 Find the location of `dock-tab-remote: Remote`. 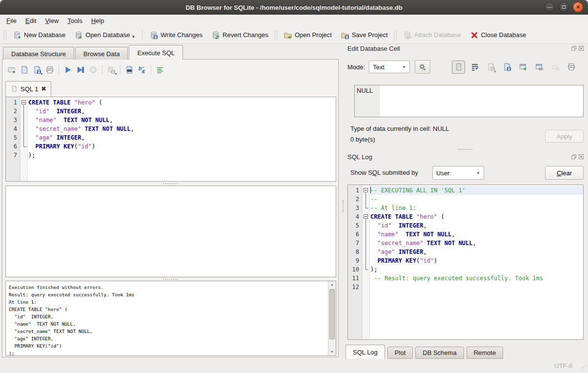

dock-tab-remote: Remote is located at coordinates (485, 352).